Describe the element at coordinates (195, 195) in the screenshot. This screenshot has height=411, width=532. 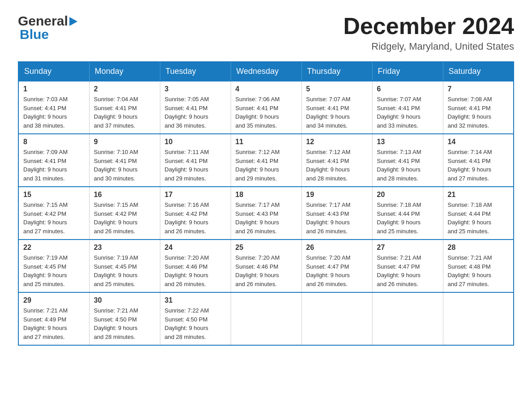
I see `day-number: 17` at that location.